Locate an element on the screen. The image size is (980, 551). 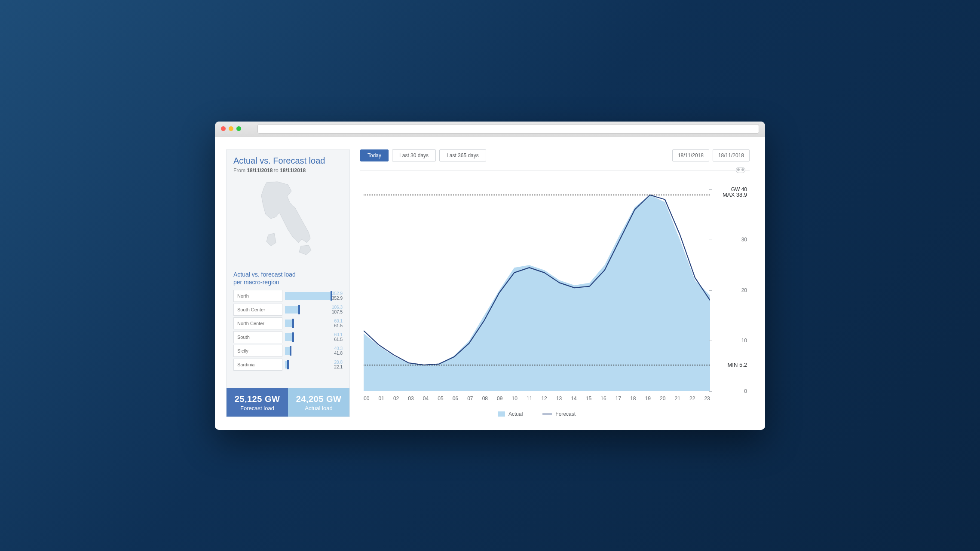
legend-forecast: Forecast is located at coordinates (559, 414).